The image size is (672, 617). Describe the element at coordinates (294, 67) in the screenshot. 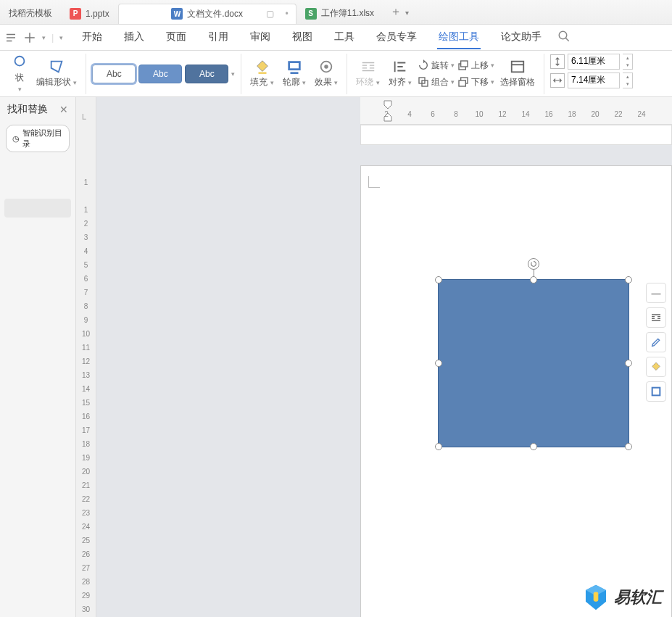

I see `outline-icon` at that location.